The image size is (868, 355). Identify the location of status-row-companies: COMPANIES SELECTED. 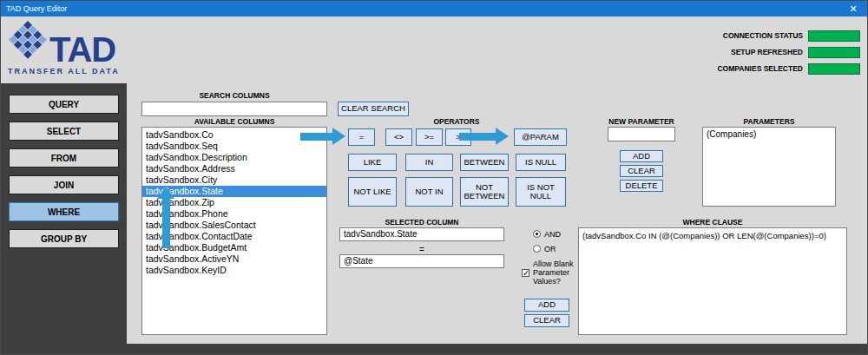
(775, 69).